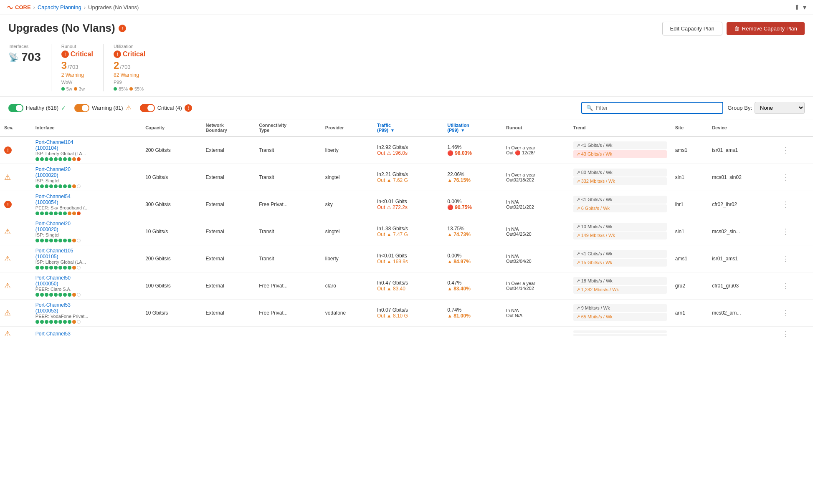 The width and height of the screenshot is (813, 504). Describe the element at coordinates (407, 204) in the screenshot. I see `table-row: ! Port-Channel54(1000054) PEER: Sky Broa…` at that location.